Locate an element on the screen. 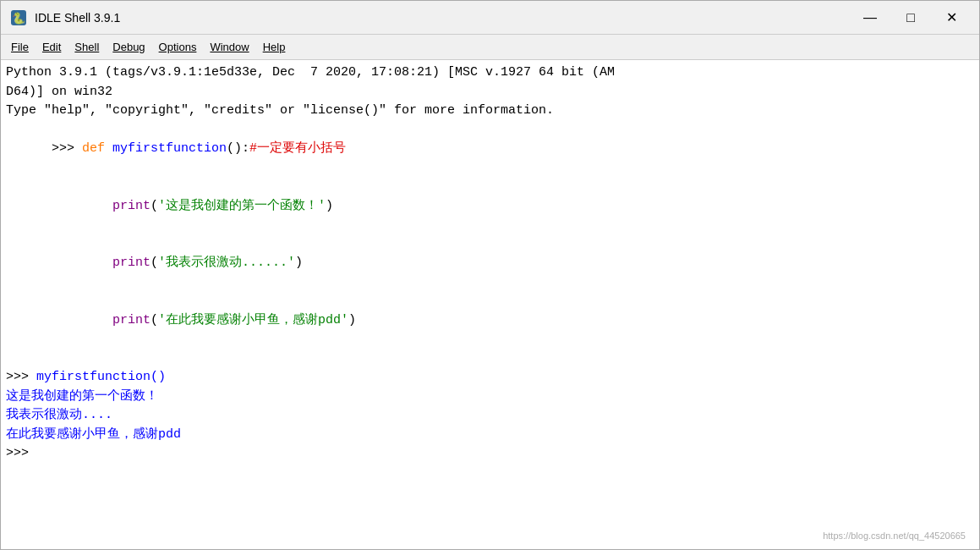 The height and width of the screenshot is (550, 980). menu-file: File is located at coordinates (20, 47).